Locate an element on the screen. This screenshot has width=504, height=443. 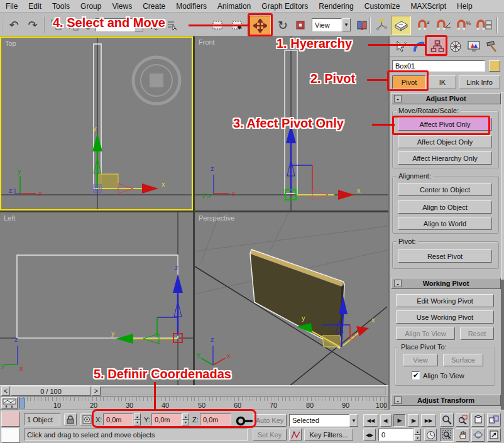
reset-pivot-button: Reset Pivot is located at coordinates (445, 256).